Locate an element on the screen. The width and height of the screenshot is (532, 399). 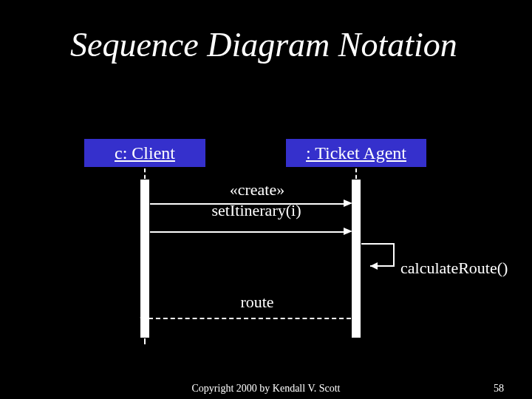
label-create: «create» is located at coordinates (257, 190).